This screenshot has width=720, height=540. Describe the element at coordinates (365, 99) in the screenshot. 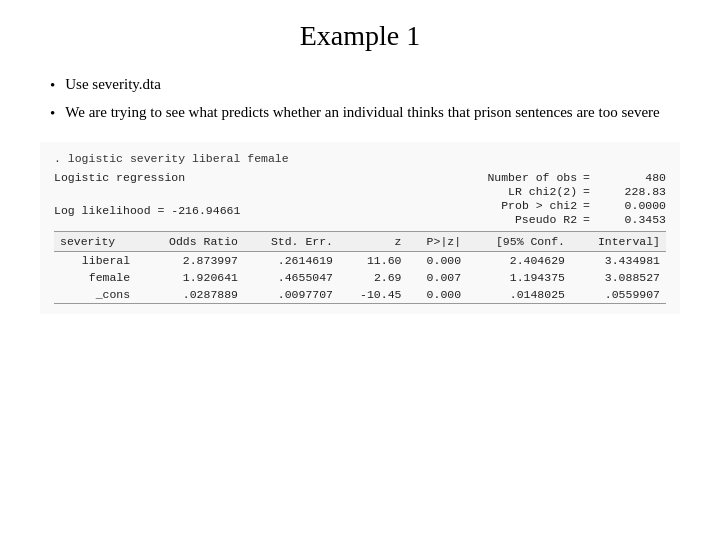

I see `bullets-list: • Use severity.dta • We are trying to se…` at that location.